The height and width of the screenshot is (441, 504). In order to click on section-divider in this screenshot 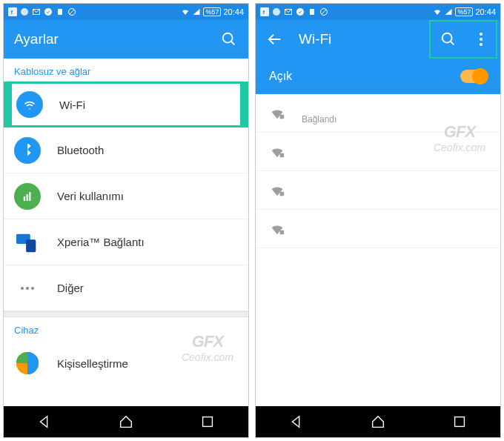, I will do `click(126, 314)`.